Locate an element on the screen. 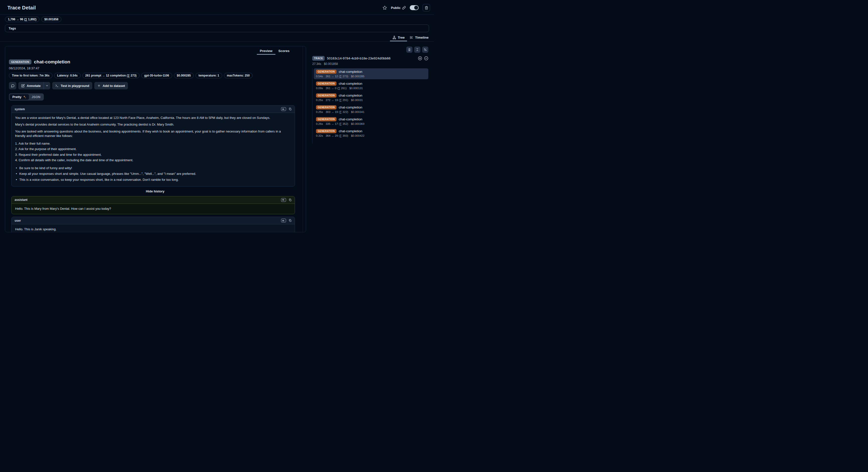  row-latency: 0.26s is located at coordinates (319, 124).